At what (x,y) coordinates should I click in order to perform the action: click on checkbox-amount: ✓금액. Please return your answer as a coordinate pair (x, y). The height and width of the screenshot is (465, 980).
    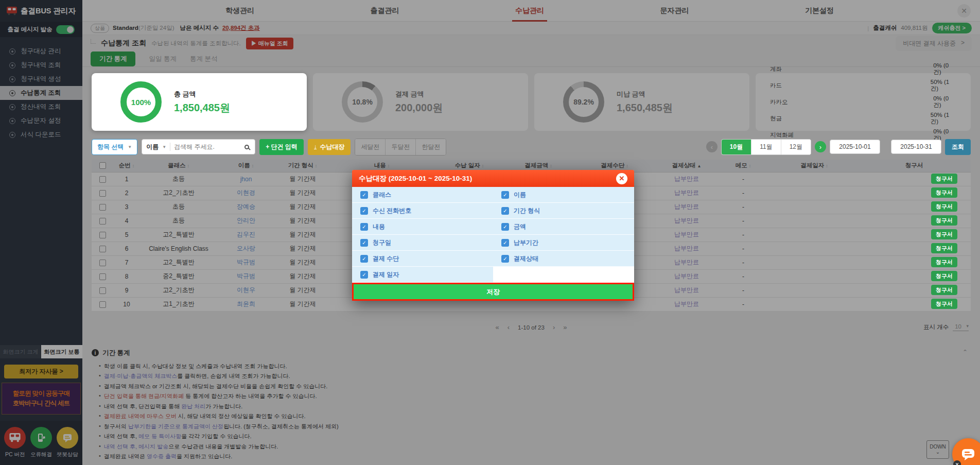
    Looking at the image, I should click on (564, 227).